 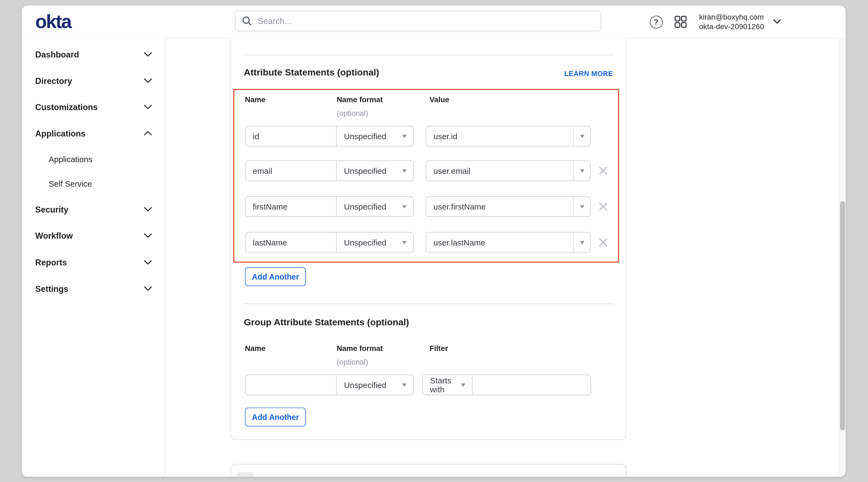 What do you see at coordinates (375, 242) in the screenshot?
I see `attr-format-select-3: Unspecified` at bounding box center [375, 242].